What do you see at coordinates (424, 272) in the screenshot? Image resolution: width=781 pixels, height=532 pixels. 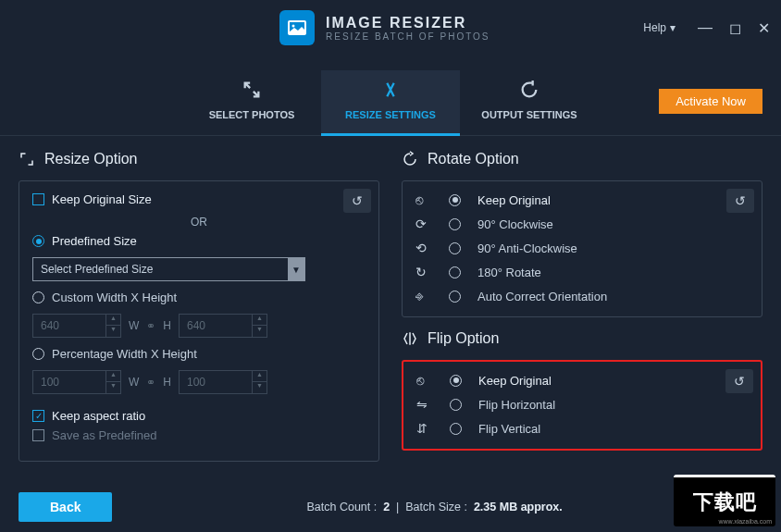 I see `rotate180-icon: ↻` at bounding box center [424, 272].